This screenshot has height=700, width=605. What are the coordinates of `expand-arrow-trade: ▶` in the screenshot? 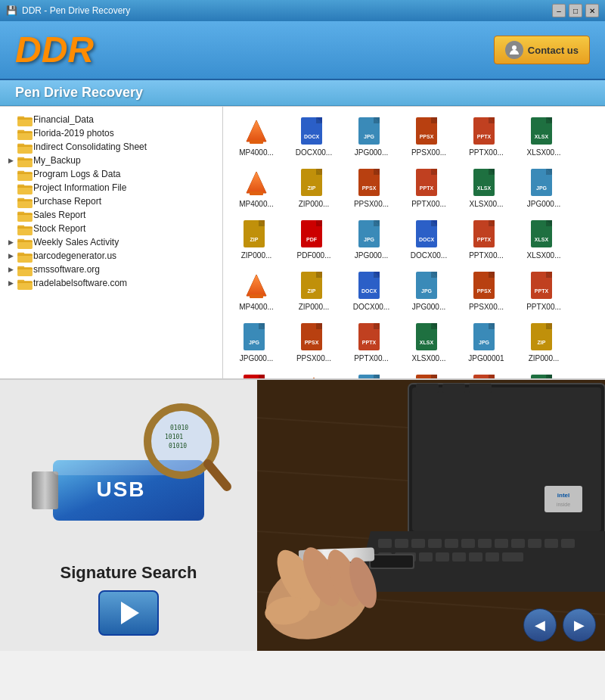 It's located at (11, 283).